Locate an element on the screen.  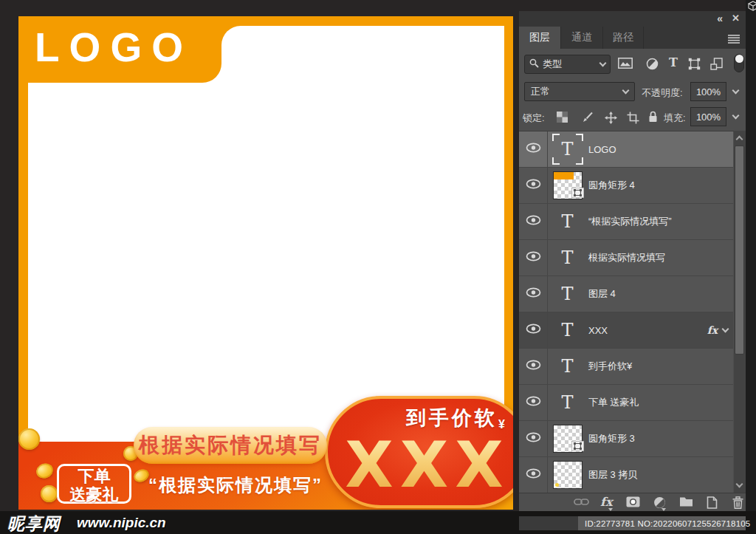
new-layer-icon is located at coordinates (712, 504).